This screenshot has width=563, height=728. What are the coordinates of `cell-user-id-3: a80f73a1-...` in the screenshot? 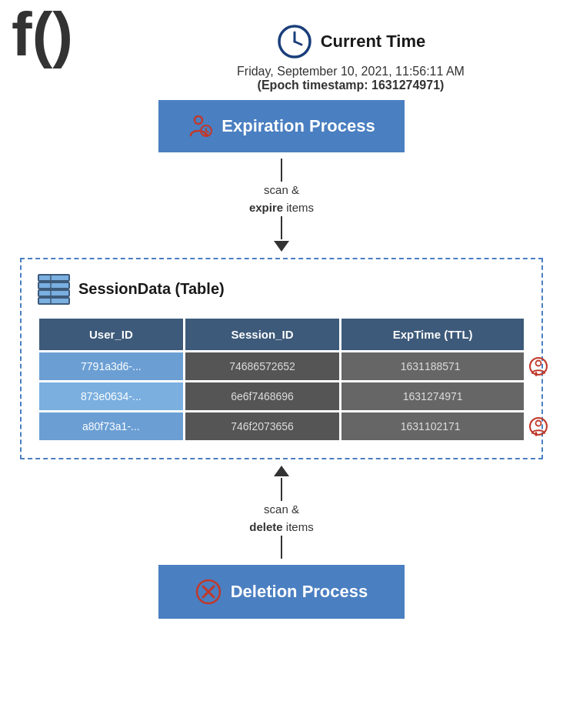 It's located at (111, 426).